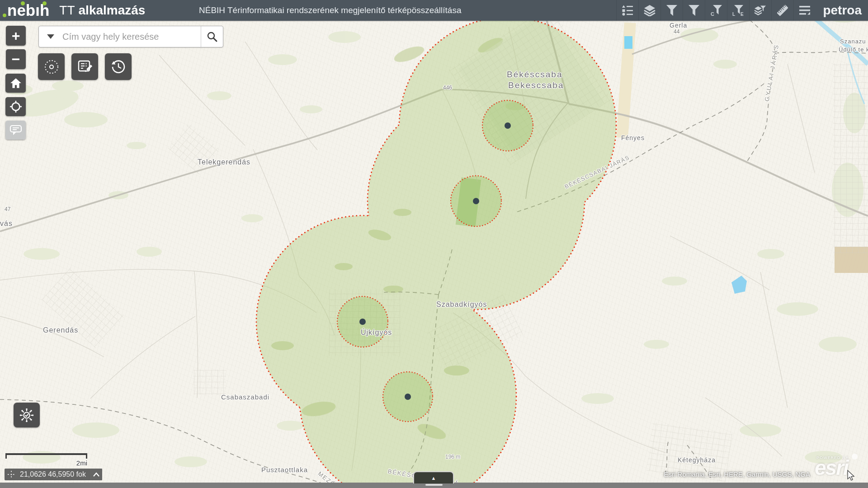  Describe the element at coordinates (53, 474) in the screenshot. I see `coordinate-bar: 21,0626 46,5950 fok` at that location.